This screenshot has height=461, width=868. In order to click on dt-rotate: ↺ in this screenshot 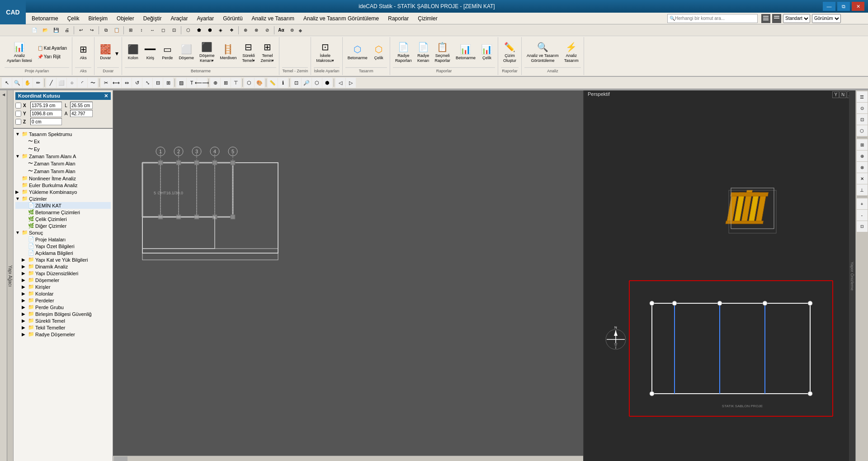, I will do `click(137, 83)`.